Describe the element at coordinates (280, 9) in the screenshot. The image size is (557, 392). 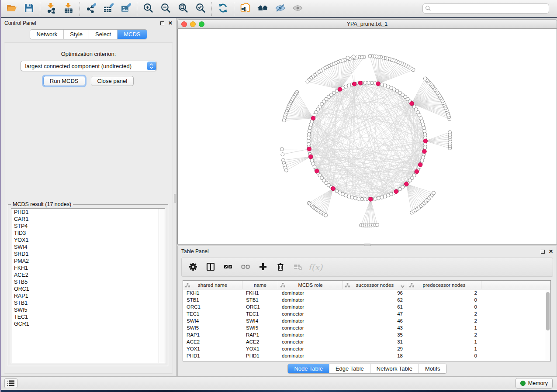
I see `hide-selected-button` at that location.